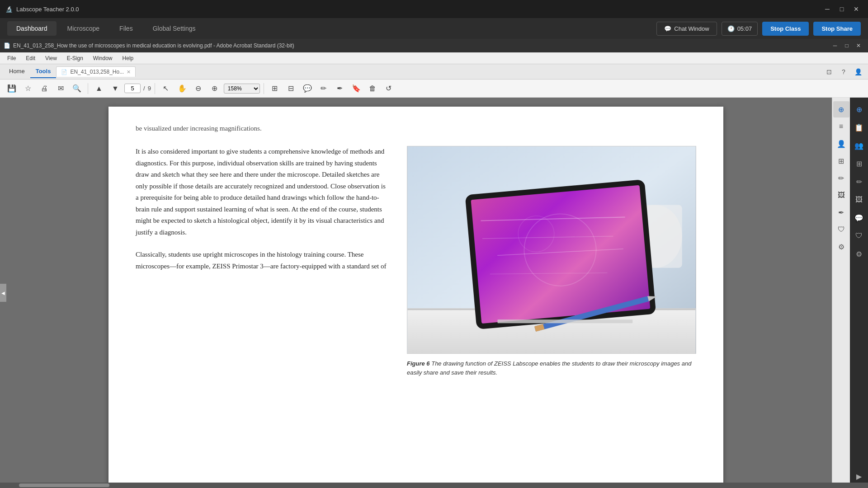 This screenshot has width=868, height=488. Describe the element at coordinates (859, 127) in the screenshot. I see `ls-btn-layers: 📋` at that location.